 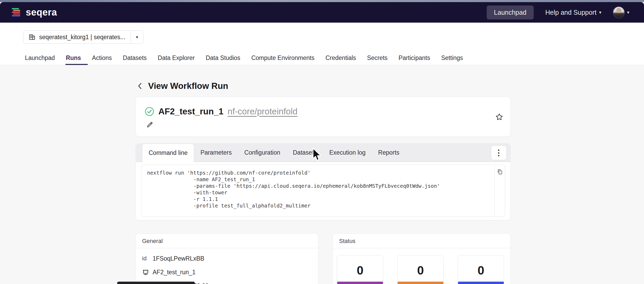 I want to click on run-name-mask-icon, so click(x=147, y=272).